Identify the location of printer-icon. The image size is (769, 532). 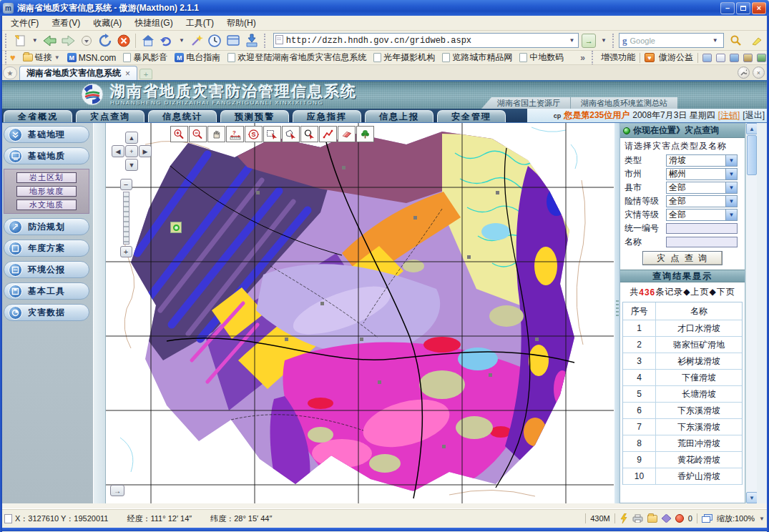
(638, 518).